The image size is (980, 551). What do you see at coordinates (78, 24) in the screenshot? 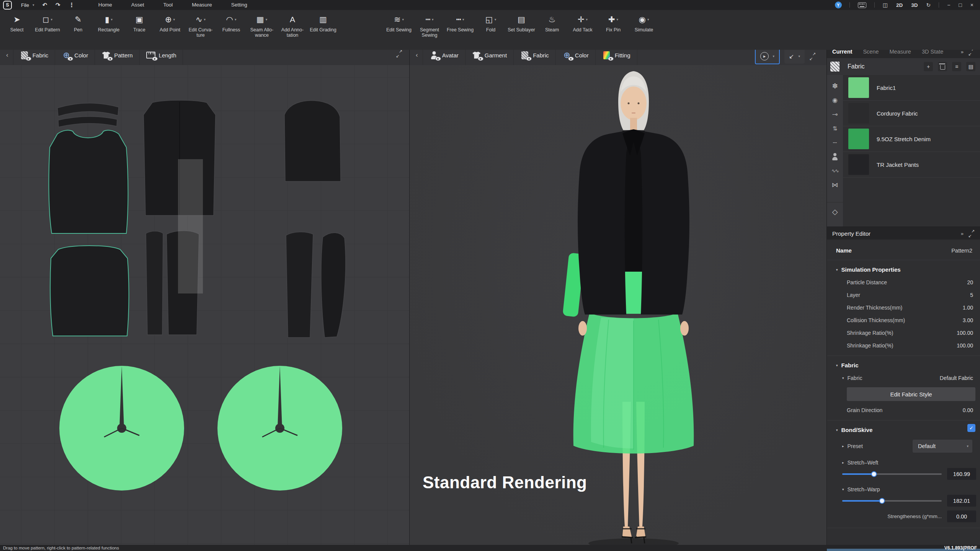
I see `toolbar-button: ✎ Pen` at bounding box center [78, 24].